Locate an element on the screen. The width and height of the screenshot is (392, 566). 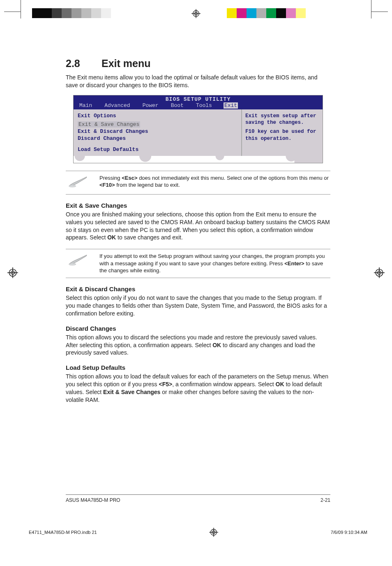
subsection-heading: Exit & Save Changes is located at coordinates (198, 206).